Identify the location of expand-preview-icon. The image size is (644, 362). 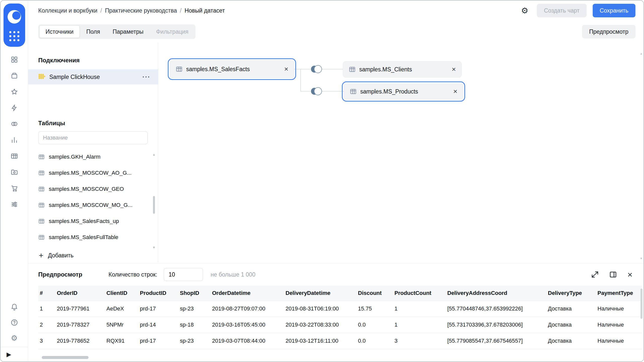
(595, 275).